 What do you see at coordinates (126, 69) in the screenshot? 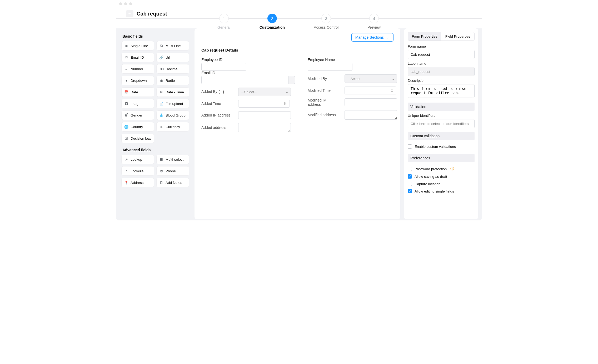
I see `number-icon: #` at bounding box center [126, 69].